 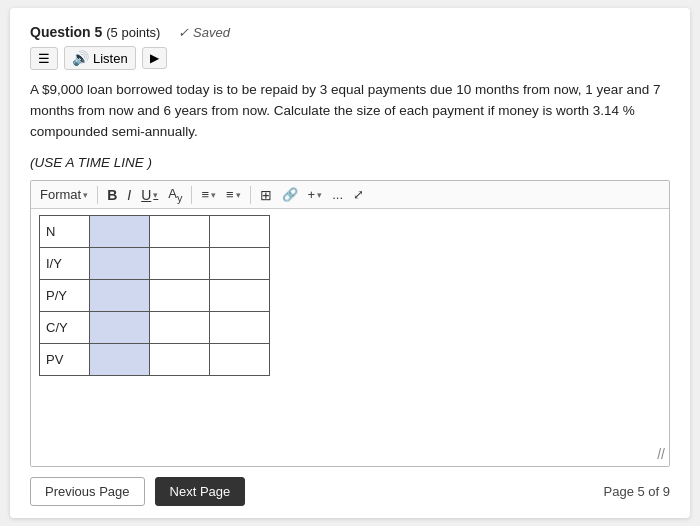 I want to click on insert-button: + ▾, so click(x=316, y=194).